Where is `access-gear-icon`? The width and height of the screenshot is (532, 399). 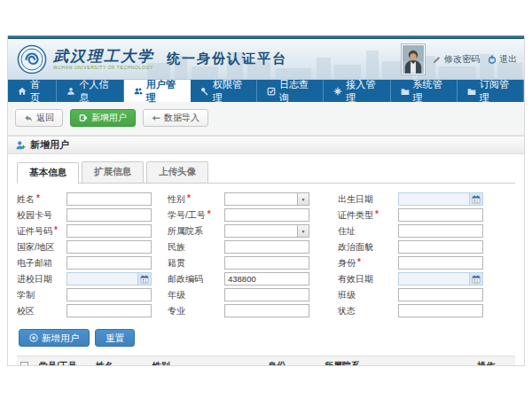 access-gear-icon is located at coordinates (338, 91).